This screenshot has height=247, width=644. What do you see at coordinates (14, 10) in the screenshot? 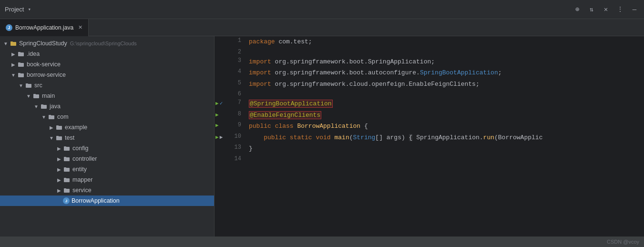
I see `project-label: Project` at bounding box center [14, 10].